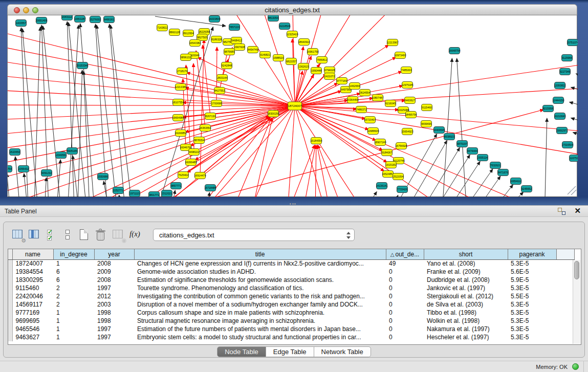  Describe the element at coordinates (292, 10) in the screenshot. I see `window-titlebar: citations_edges.txt` at that location.